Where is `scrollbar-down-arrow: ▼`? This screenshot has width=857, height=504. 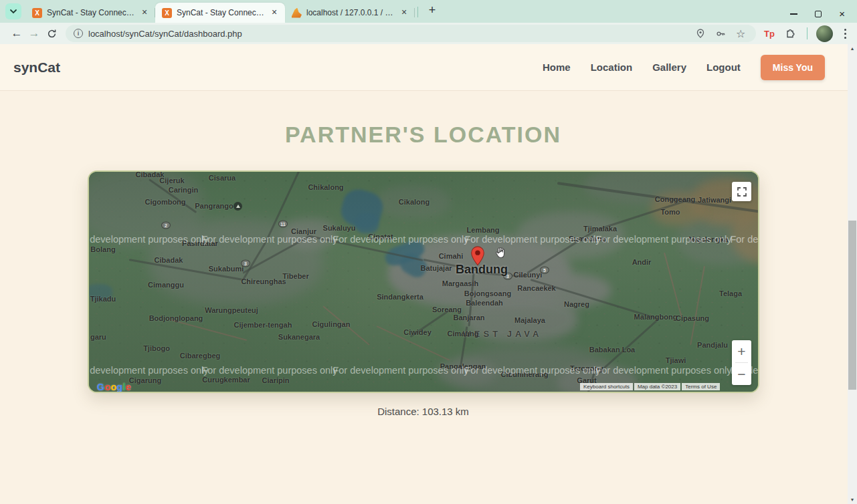
scrollbar-down-arrow: ▼ is located at coordinates (852, 500).